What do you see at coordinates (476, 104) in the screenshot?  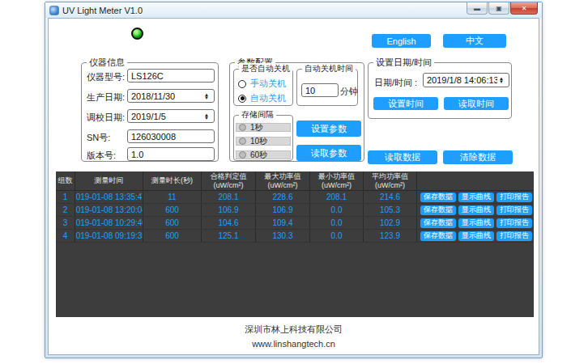 I see `read-time-button: 读取时间` at bounding box center [476, 104].